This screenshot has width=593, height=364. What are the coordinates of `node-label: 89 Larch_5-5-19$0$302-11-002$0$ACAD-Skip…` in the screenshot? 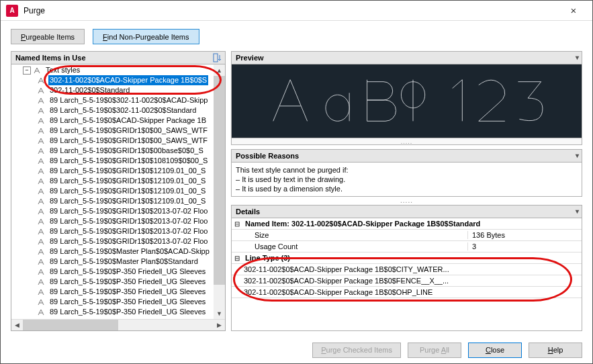 It's located at (129, 101).